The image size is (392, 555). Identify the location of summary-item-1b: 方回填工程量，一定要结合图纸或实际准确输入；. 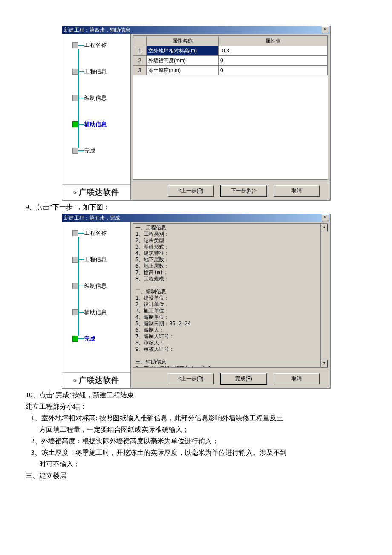
(196, 430).